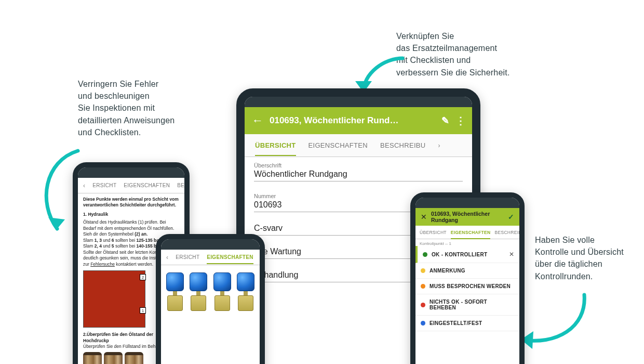 Image resolution: width=644 pixels, height=364 pixels. Describe the element at coordinates (470, 286) in the screenshot. I see `status-label: MUSS BESPROCHEN WERDEN` at that location.